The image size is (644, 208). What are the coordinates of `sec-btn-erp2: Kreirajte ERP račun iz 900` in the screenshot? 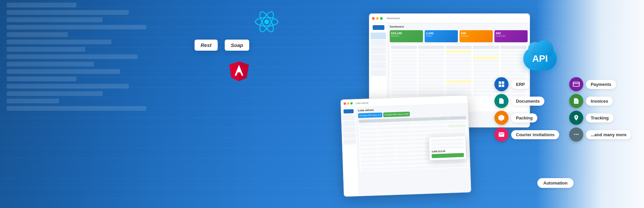 It's located at (396, 115).